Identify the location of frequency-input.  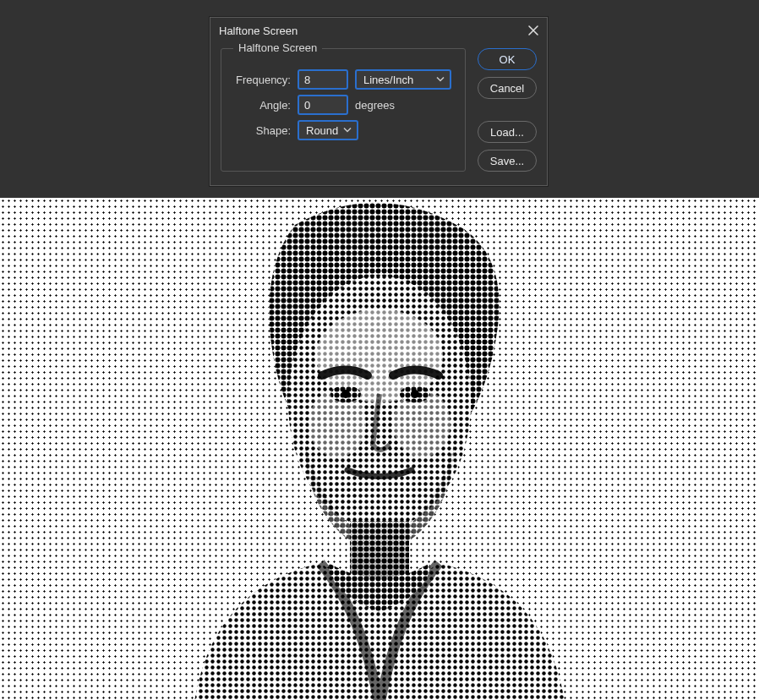
(323, 79).